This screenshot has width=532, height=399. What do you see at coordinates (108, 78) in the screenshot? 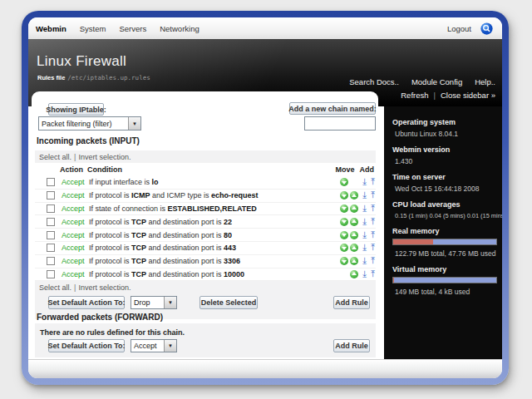
I see `rules-file-path: /etc/iptables.up.rules` at bounding box center [108, 78].